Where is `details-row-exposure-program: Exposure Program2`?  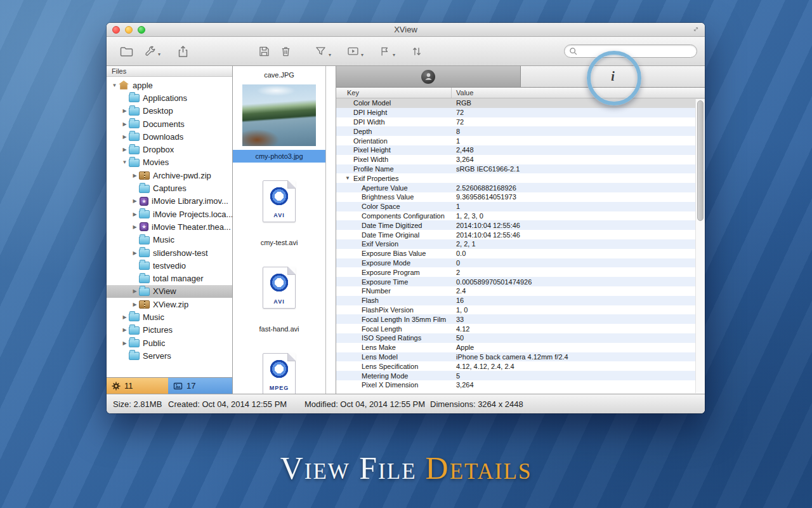 details-row-exposure-program: Exposure Program2 is located at coordinates (520, 272).